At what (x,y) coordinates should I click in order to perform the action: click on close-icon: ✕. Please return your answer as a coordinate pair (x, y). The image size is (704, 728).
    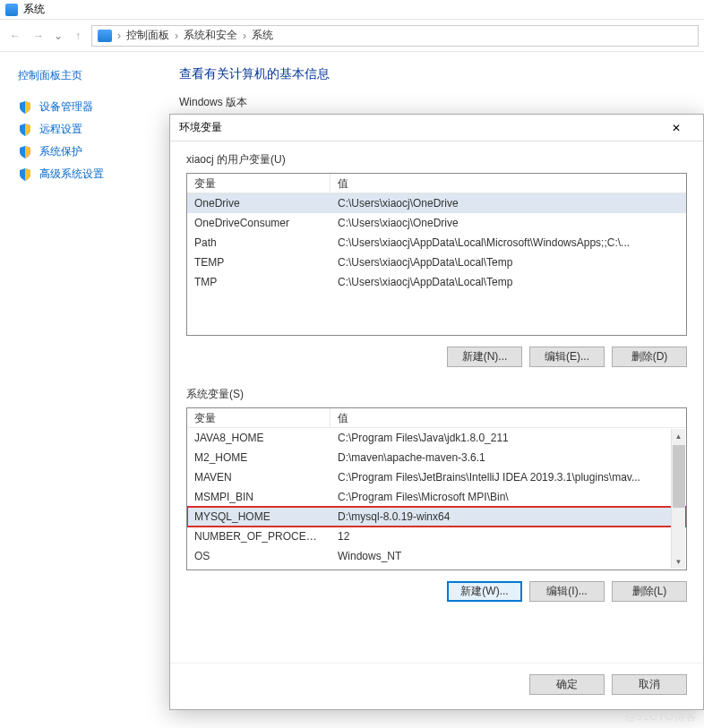
    Looking at the image, I should click on (676, 128).